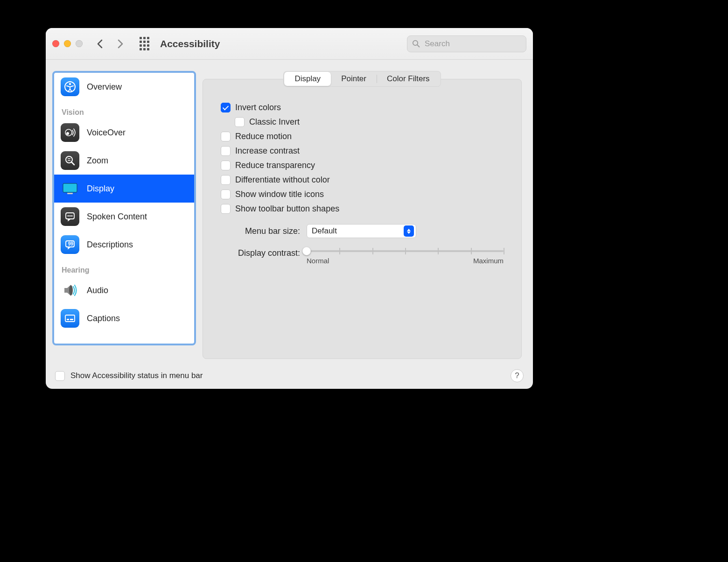 This screenshot has width=728, height=562. I want to click on footer: Show Accessibility status in menu bar ?, so click(289, 376).